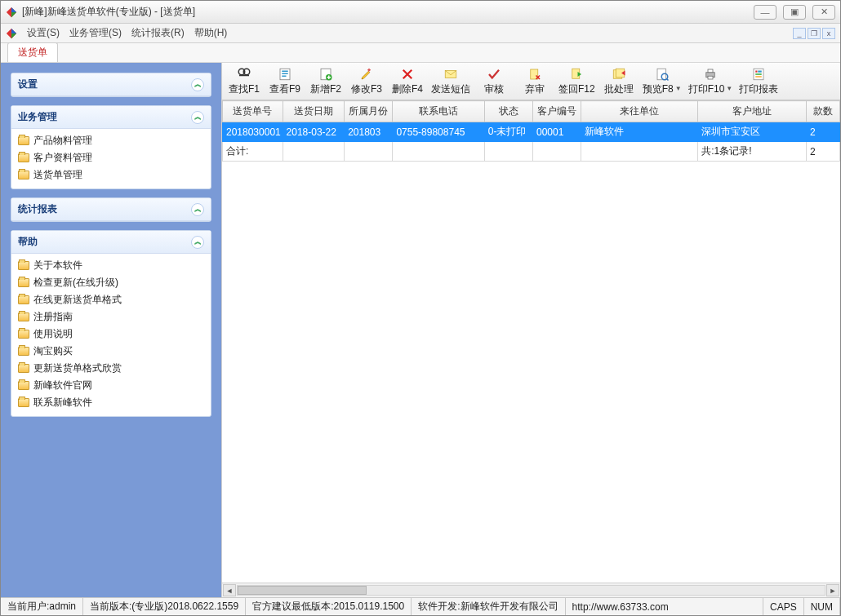  Describe the element at coordinates (96, 33) in the screenshot. I see `menu-business: 业务管理(S)` at that location.